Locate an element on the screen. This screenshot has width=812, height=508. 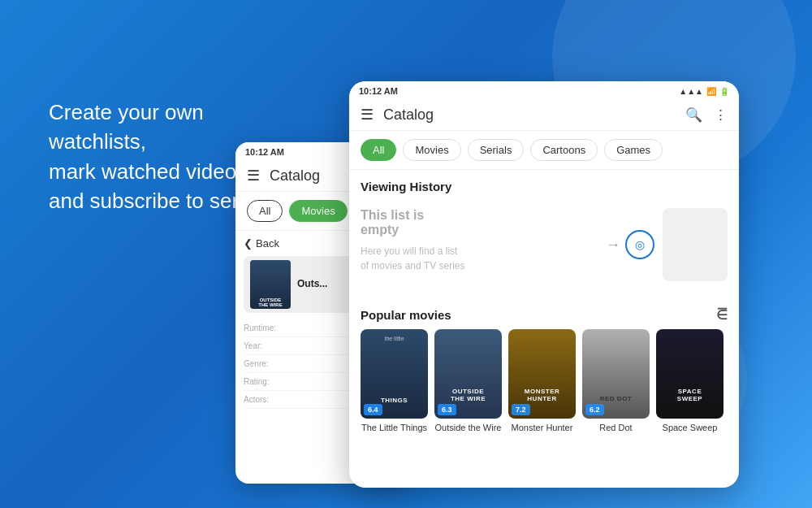
actors-label: Actors: is located at coordinates (257, 400).